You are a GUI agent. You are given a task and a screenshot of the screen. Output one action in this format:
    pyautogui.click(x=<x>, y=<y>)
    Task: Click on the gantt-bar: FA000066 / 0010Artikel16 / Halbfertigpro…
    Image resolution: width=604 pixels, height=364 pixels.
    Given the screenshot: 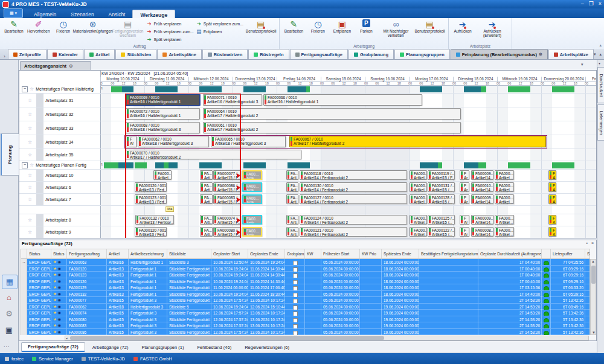 What is the action you would take?
    pyautogui.click(x=343, y=100)
    